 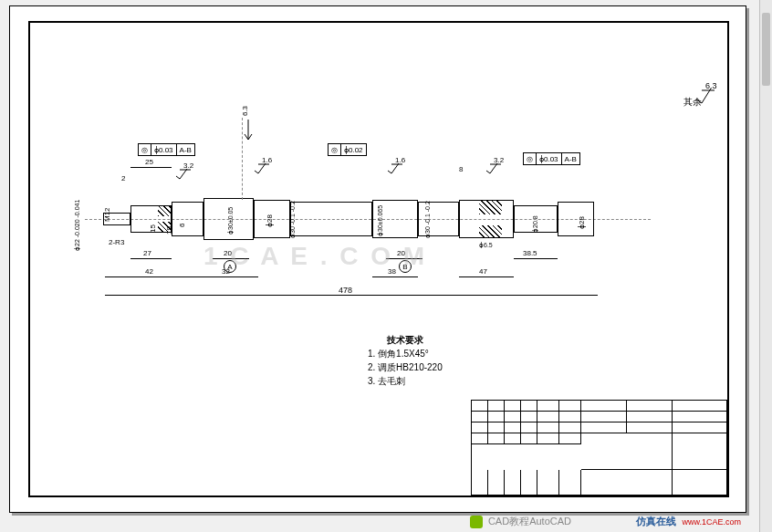 What do you see at coordinates (405, 360) in the screenshot?
I see `tech-requirements: 技术要求 1. 倒角1.5X45° 2. 调质HB210-220 3. 去毛刺` at bounding box center [405, 360].